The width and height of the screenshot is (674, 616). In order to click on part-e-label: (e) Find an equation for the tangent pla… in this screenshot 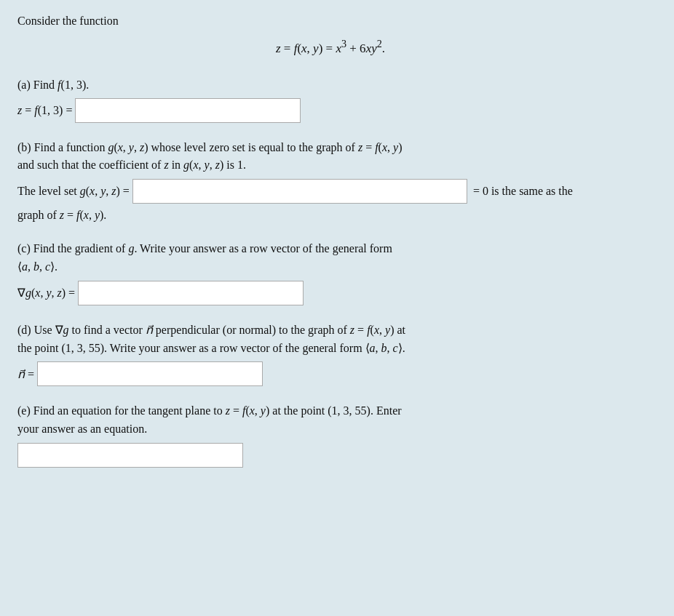, I will do `click(330, 420)`.